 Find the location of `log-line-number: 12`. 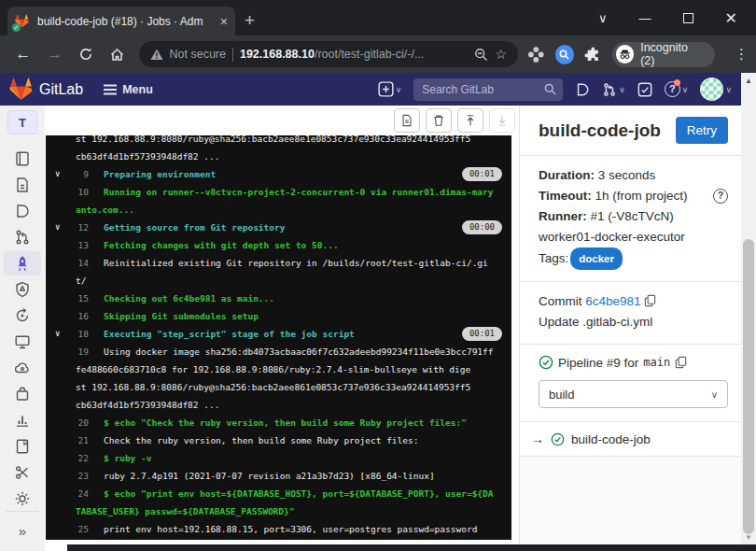

log-line-number: 12 is located at coordinates (67, 228).